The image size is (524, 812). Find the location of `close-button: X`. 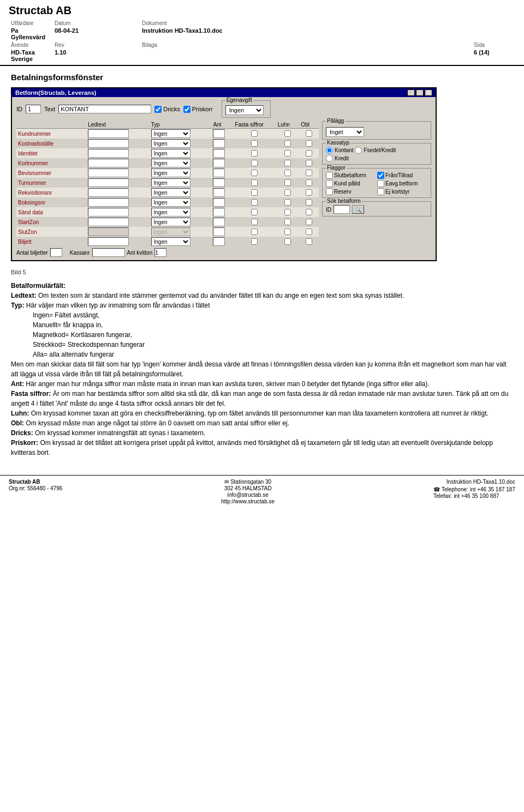

close-button: X is located at coordinates (428, 93).